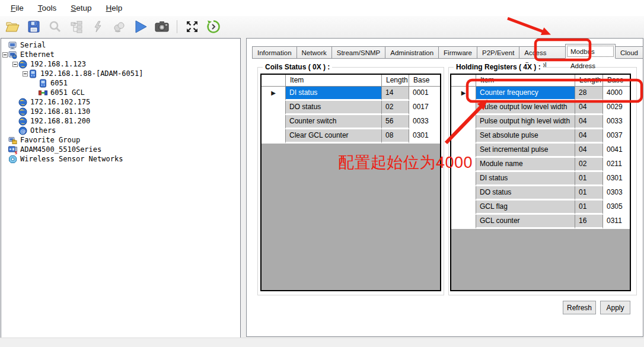 This screenshot has height=347, width=644. What do you see at coordinates (617, 136) in the screenshot?
I see `cell-base: 0037` at bounding box center [617, 136].